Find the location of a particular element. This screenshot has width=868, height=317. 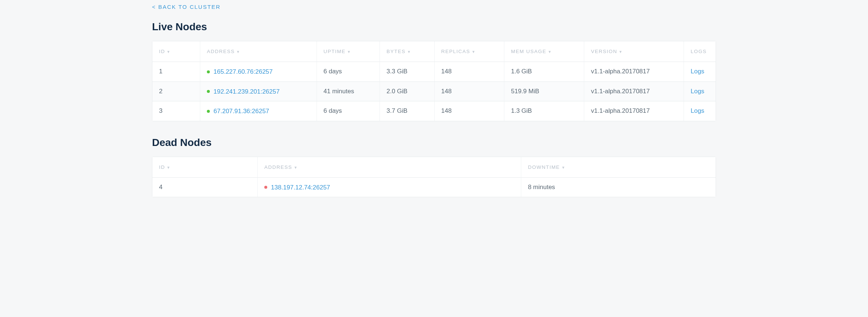

col-header-uptime: UPTIME▼ is located at coordinates (348, 52).